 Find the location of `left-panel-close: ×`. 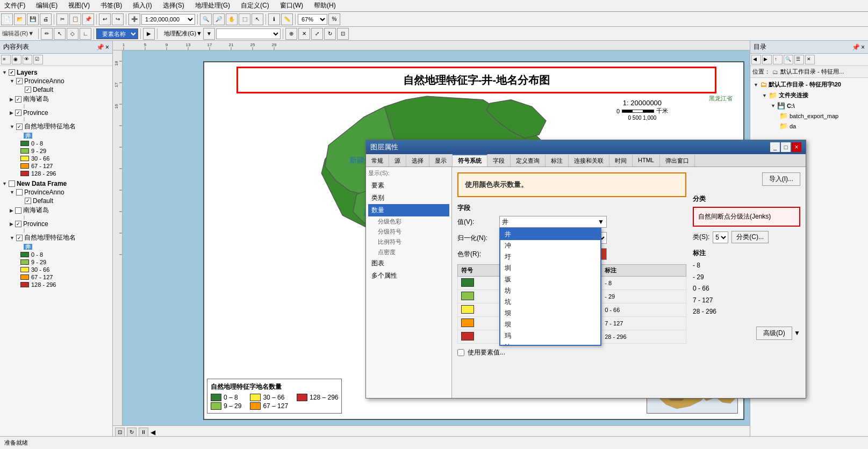

left-panel-close: × is located at coordinates (107, 47).